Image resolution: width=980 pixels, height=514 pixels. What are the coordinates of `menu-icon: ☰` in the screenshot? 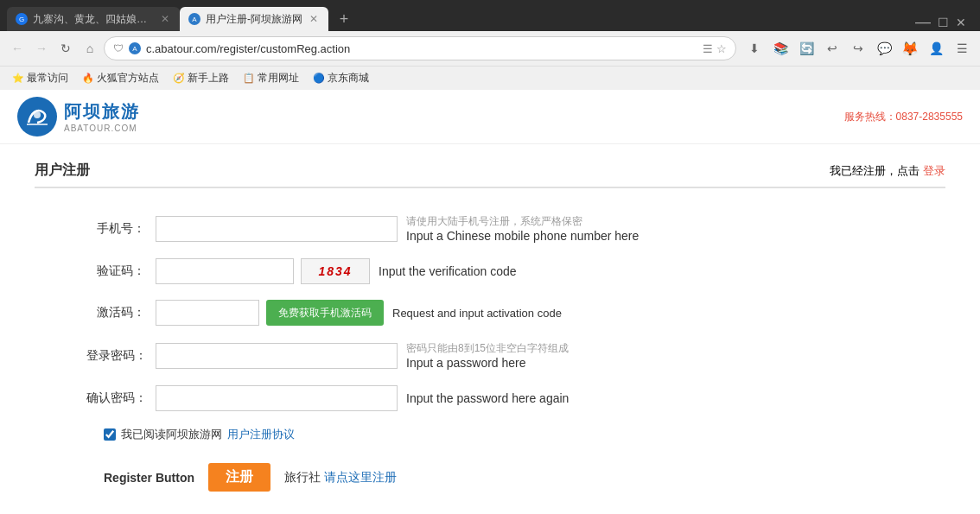 It's located at (962, 48).